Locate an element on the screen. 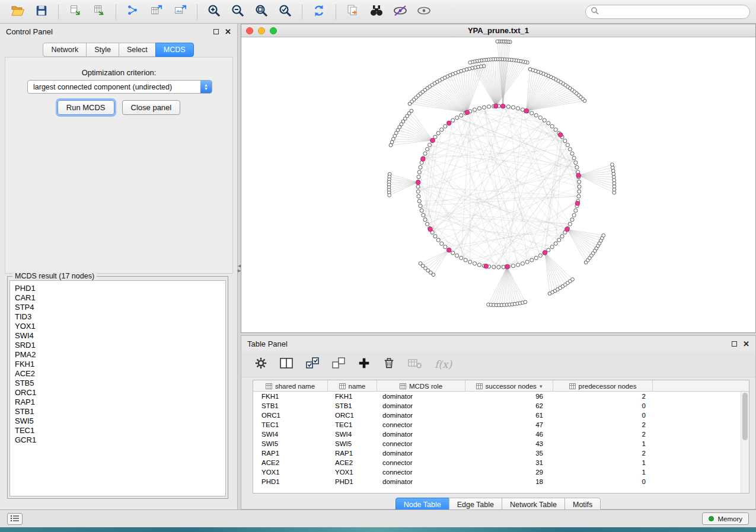  table-row: YOX1YOX1connector291 is located at coordinates (501, 472).